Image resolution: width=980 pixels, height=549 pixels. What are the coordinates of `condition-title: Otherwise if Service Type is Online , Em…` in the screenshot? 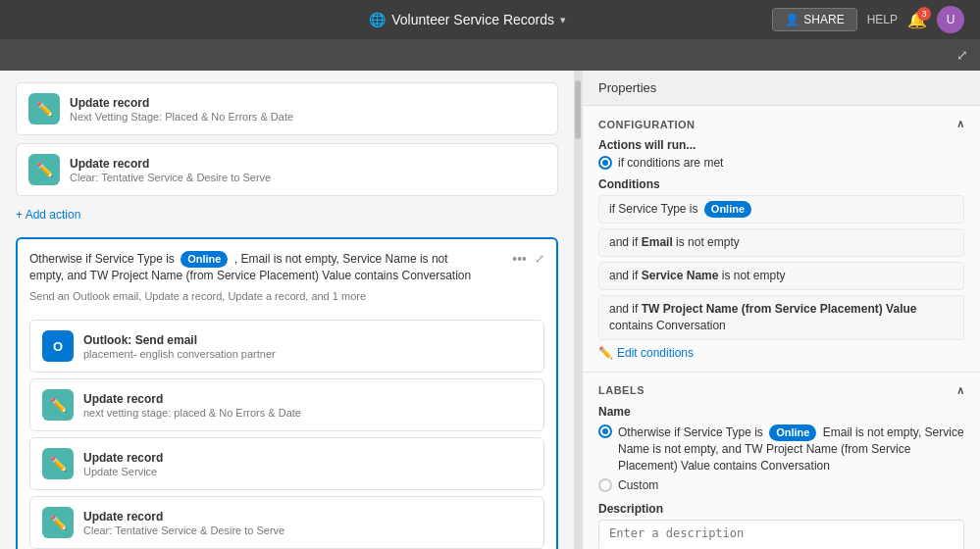 It's located at (251, 268).